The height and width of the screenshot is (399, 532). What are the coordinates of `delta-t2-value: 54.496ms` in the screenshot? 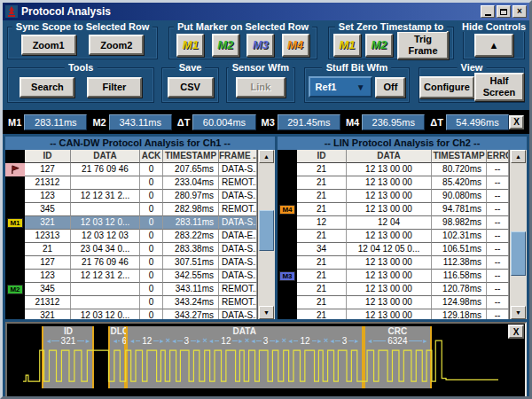 It's located at (477, 122).